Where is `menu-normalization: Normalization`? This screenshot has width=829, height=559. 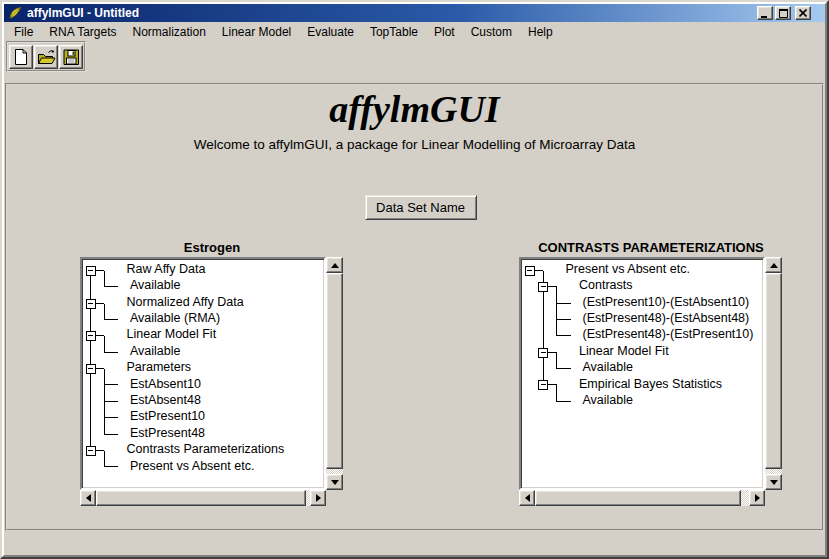 menu-normalization: Normalization is located at coordinates (170, 32).